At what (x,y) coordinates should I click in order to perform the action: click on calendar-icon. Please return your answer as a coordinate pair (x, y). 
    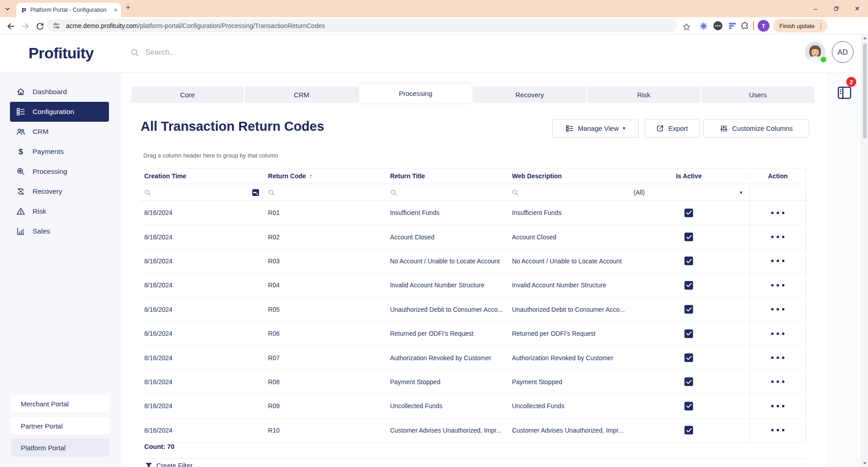
    Looking at the image, I should click on (256, 193).